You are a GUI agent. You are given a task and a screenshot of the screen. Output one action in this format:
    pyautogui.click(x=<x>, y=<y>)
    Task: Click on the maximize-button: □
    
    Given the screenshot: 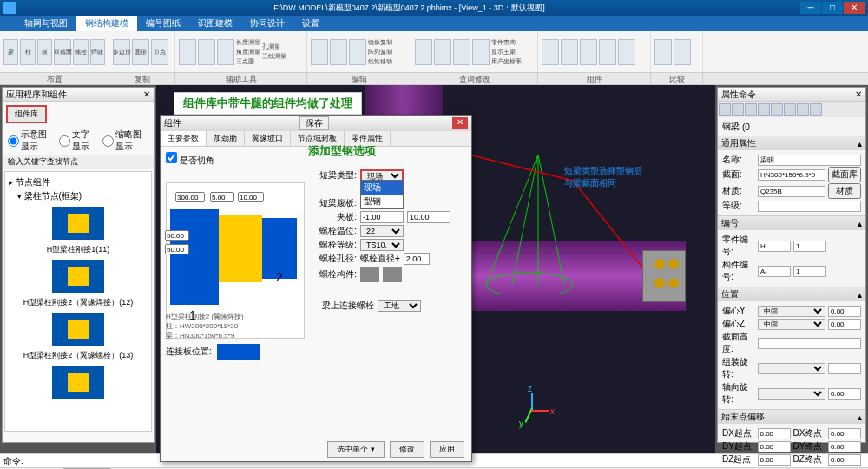 What is the action you would take?
    pyautogui.click(x=832, y=8)
    